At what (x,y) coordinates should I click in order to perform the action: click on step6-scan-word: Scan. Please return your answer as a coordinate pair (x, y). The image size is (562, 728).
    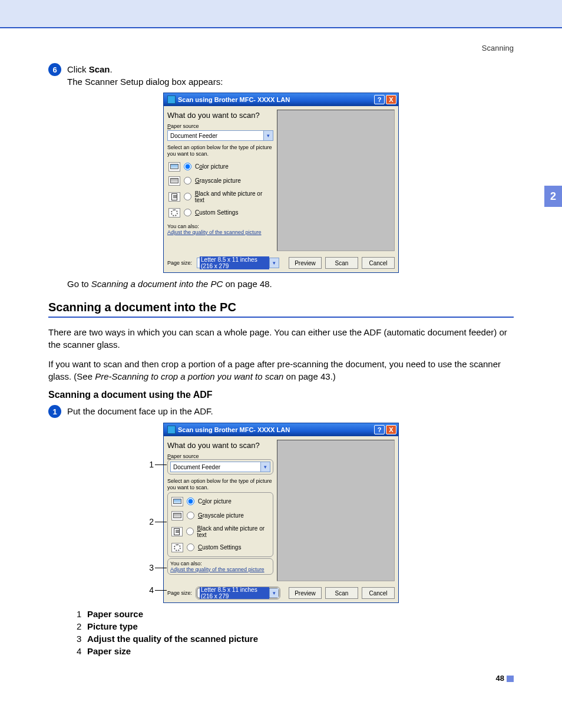
    Looking at the image, I should click on (100, 70).